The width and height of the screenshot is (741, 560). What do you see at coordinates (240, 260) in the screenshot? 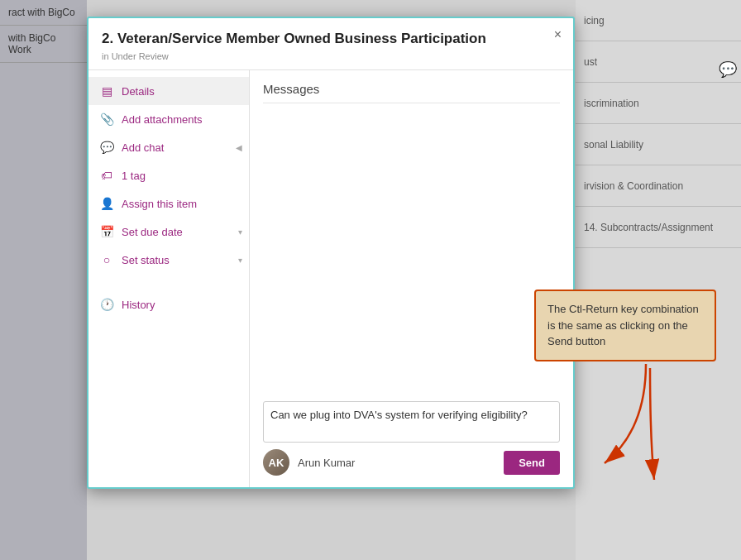
I see `status-chevron: ▾` at bounding box center [240, 260].